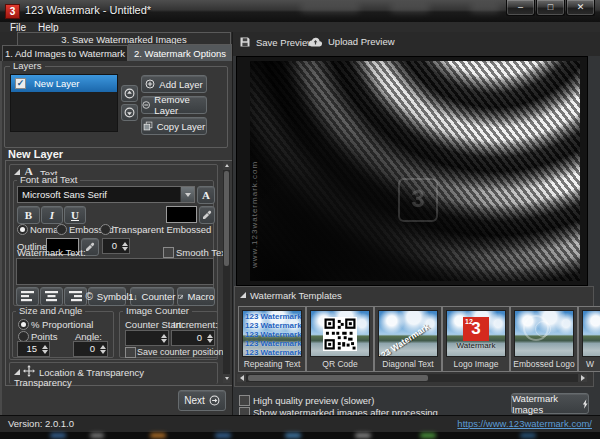  I want to click on window-controls: – □ ✕, so click(550, 8).